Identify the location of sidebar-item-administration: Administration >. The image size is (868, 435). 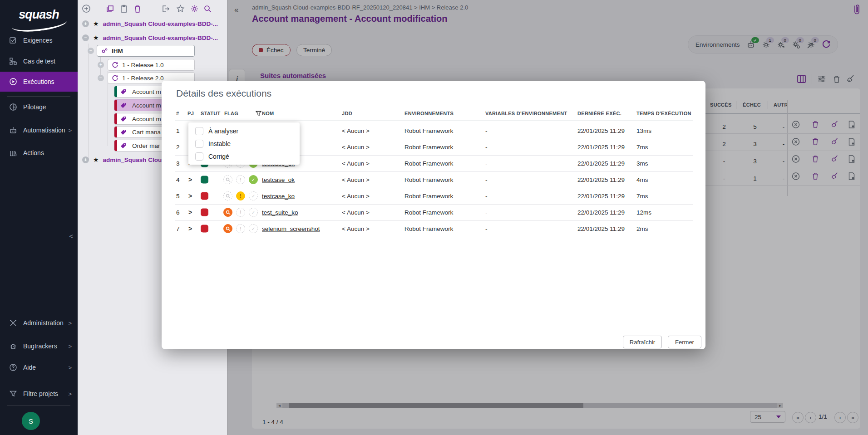
(39, 323).